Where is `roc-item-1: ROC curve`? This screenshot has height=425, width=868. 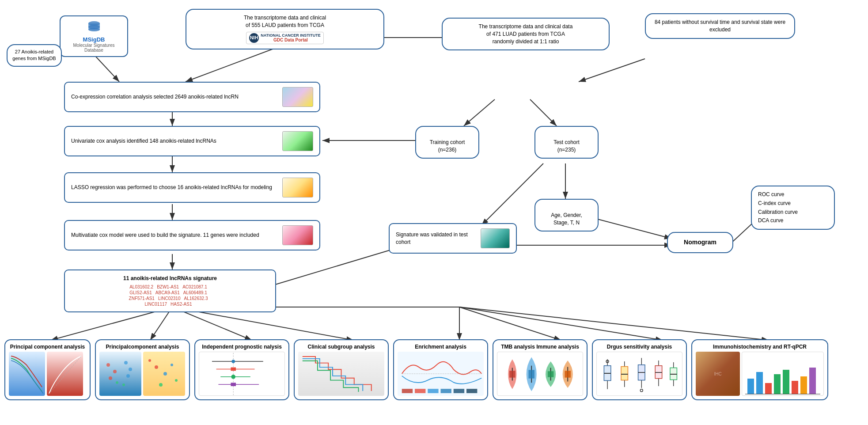
roc-item-1: ROC curve is located at coordinates (793, 194).